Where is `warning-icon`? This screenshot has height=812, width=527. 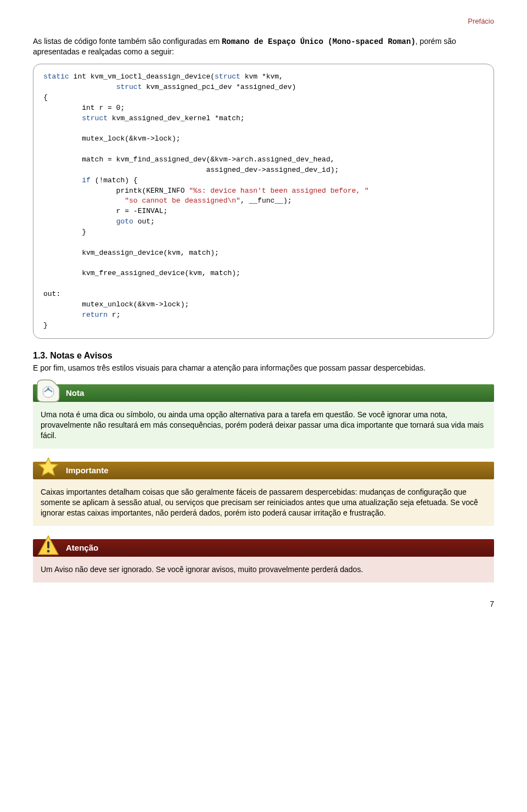
warning-icon is located at coordinates (48, 546).